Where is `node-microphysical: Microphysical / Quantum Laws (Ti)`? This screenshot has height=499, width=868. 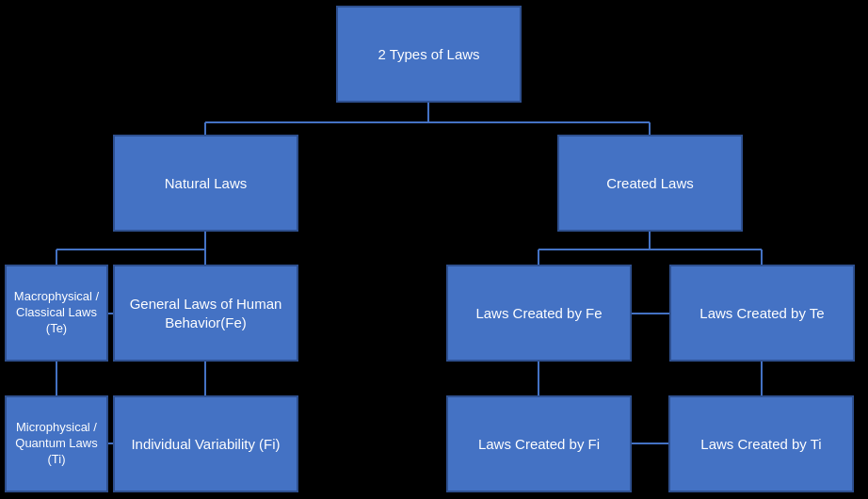
node-microphysical: Microphysical / Quantum Laws (Ti) is located at coordinates (56, 444).